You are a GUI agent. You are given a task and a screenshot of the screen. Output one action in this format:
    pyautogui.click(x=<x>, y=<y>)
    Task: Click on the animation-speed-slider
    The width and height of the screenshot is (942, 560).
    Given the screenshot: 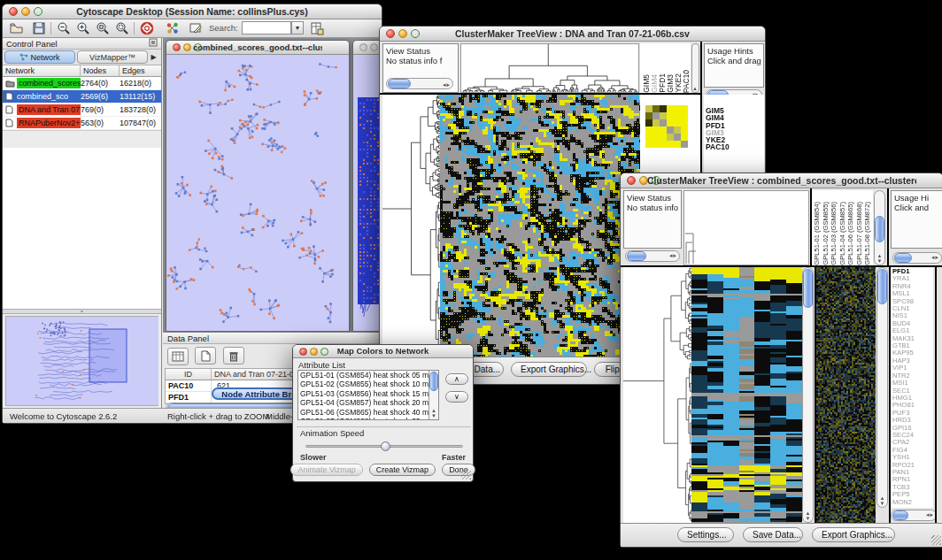 What is the action you would take?
    pyautogui.click(x=384, y=446)
    